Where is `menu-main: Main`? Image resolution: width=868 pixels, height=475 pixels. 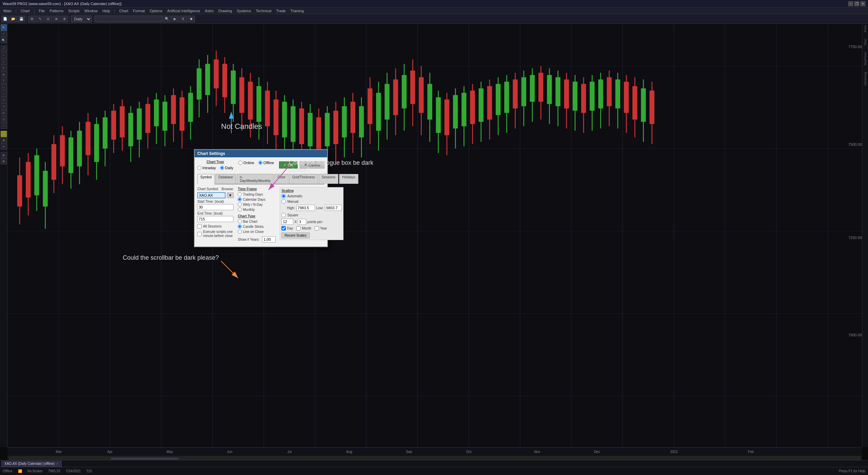 menu-main: Main is located at coordinates (7, 11).